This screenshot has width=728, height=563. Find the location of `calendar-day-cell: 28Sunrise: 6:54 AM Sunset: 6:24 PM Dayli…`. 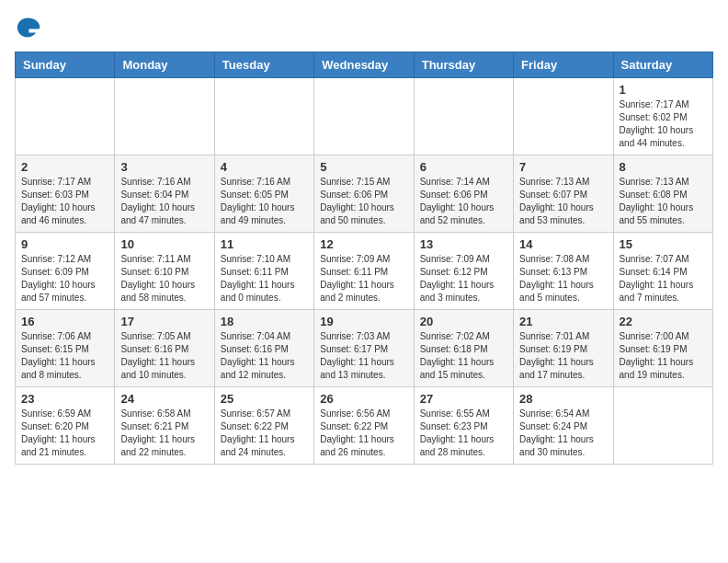

calendar-day-cell: 28Sunrise: 6:54 AM Sunset: 6:24 PM Dayli… is located at coordinates (563, 426).